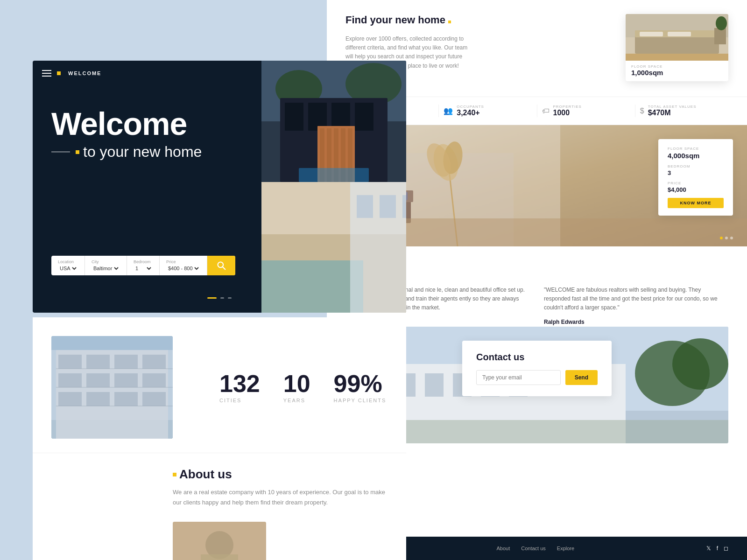 This screenshot has width=747, height=560. What do you see at coordinates (127, 124) in the screenshot?
I see `hero-title: Welcome` at bounding box center [127, 124].